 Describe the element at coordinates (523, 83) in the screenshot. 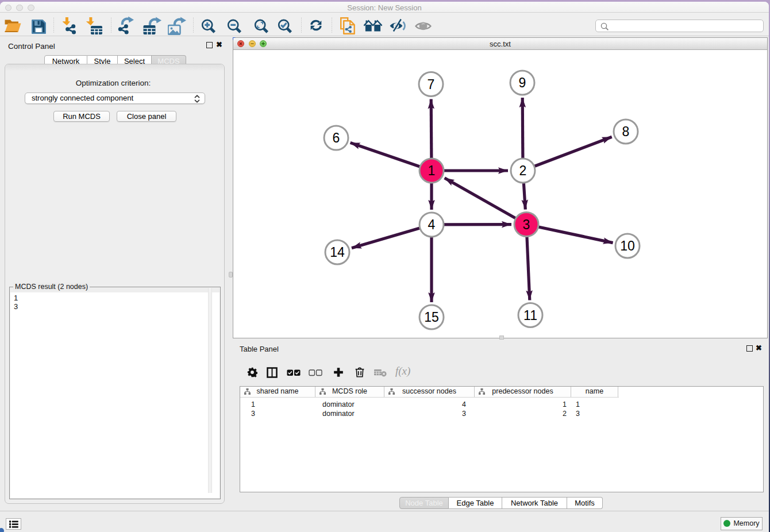

I see `svg-text: 9` at that location.